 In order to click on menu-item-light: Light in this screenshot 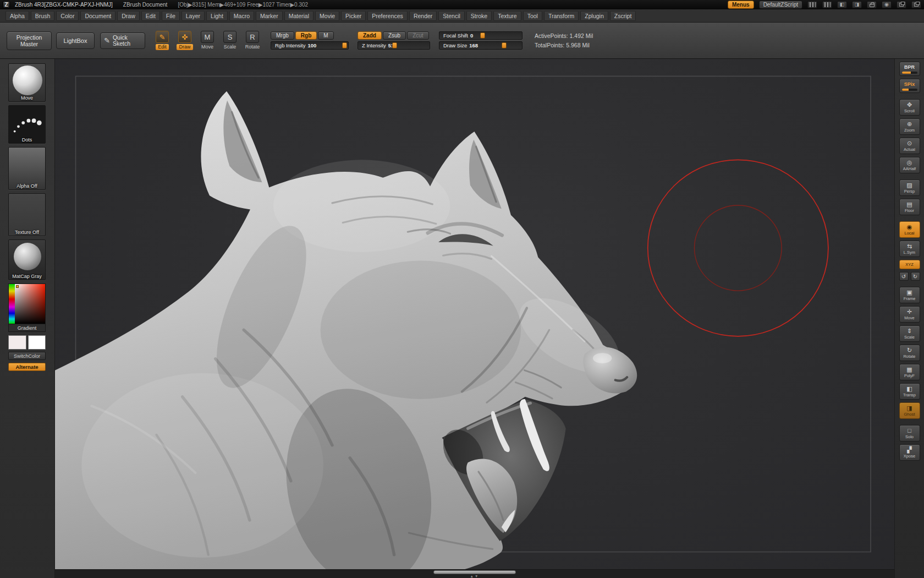, I will do `click(217, 16)`.